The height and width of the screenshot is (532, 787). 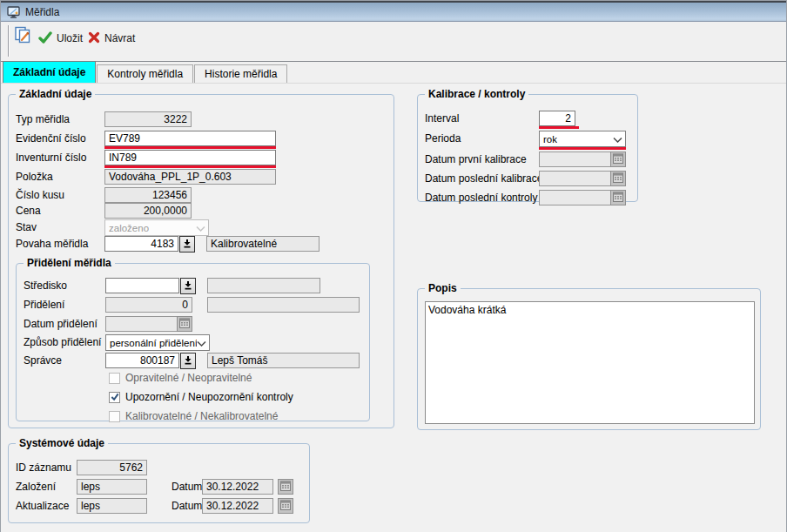 What do you see at coordinates (111, 468) in the screenshot?
I see `id-zaznamu-field` at bounding box center [111, 468].